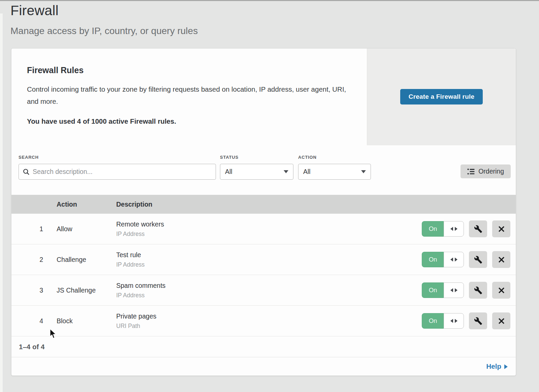 The height and width of the screenshot is (392, 539). I want to click on ordering-list-icon, so click(471, 172).